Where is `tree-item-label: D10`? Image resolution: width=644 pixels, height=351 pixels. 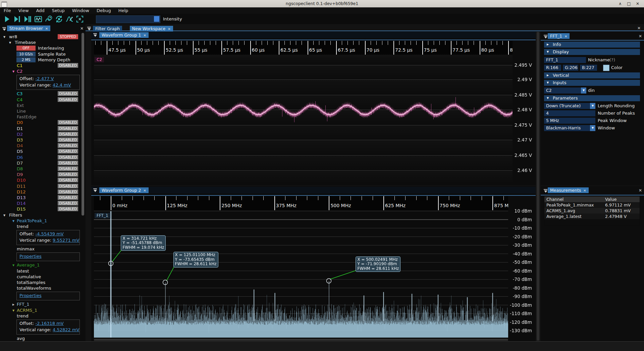
tree-item-label: D10 is located at coordinates (21, 180).